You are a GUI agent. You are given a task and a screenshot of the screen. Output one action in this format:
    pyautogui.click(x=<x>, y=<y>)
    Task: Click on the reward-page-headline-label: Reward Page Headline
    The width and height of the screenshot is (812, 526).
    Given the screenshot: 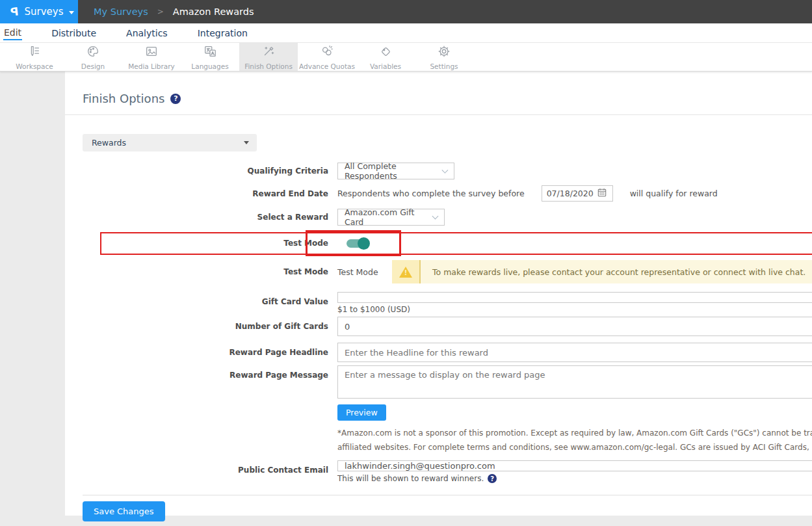 What is the action you would take?
    pyautogui.click(x=210, y=352)
    